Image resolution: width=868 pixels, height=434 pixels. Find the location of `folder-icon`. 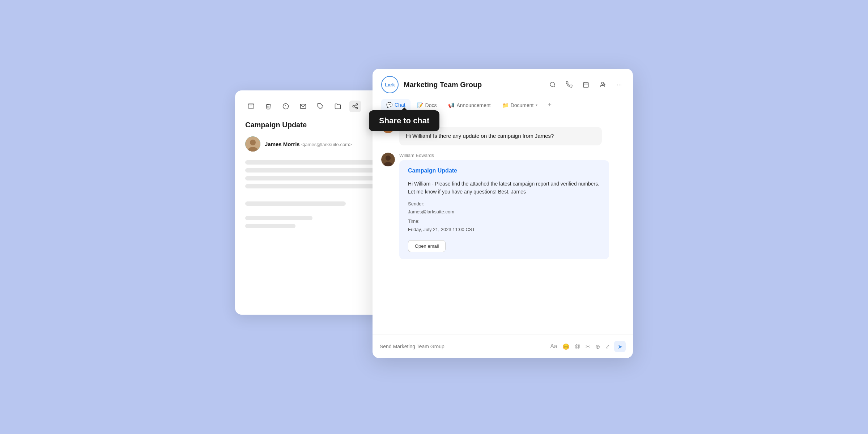

folder-icon is located at coordinates (338, 106).